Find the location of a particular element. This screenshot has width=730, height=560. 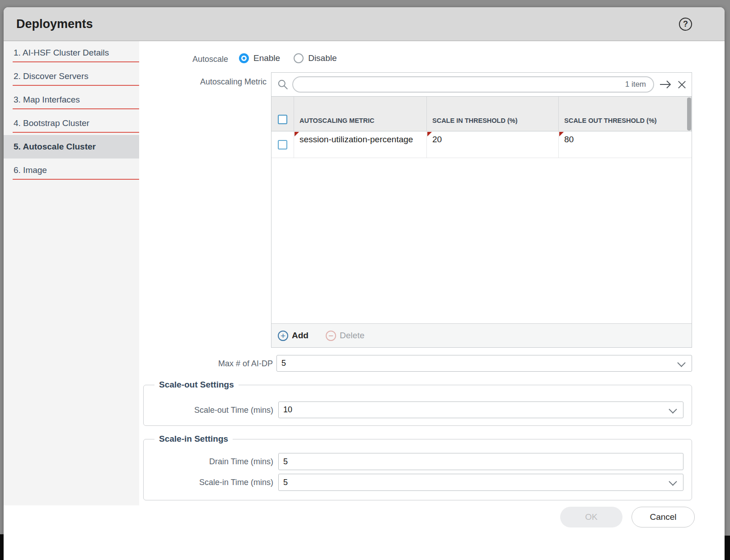

scale-out-time-value: 10 is located at coordinates (288, 410).